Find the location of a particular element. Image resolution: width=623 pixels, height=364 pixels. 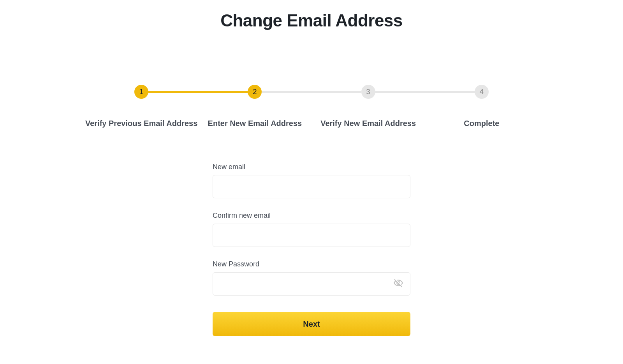

next-button: Next is located at coordinates (312, 324).